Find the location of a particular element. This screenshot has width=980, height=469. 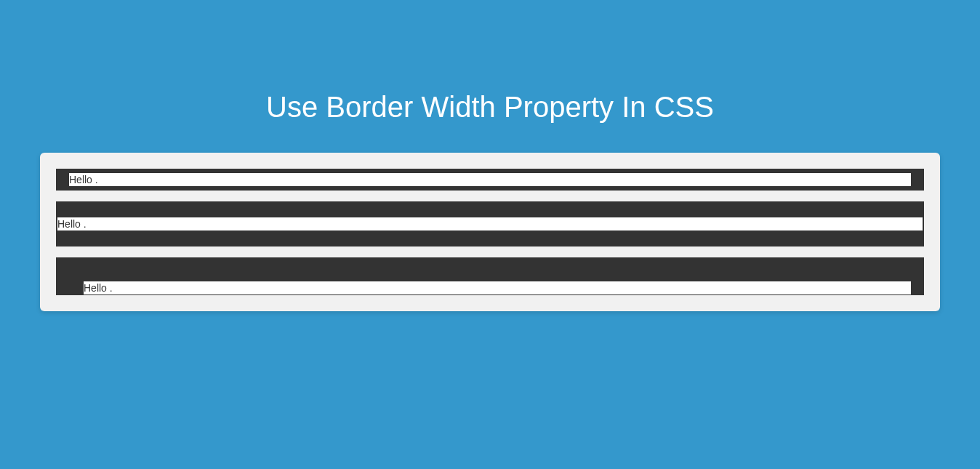

border-demo-box-2: Hello . is located at coordinates (490, 224).